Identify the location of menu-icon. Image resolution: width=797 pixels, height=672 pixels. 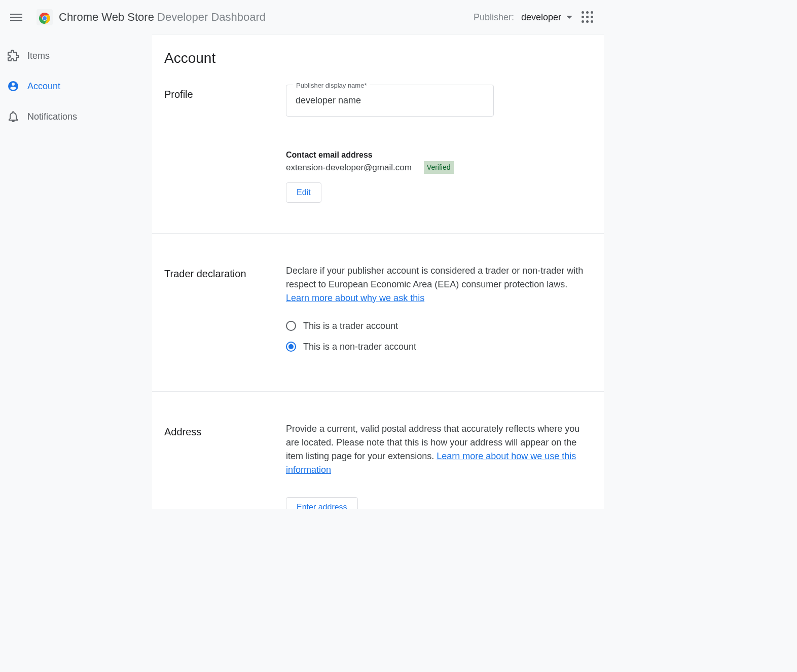
(16, 17).